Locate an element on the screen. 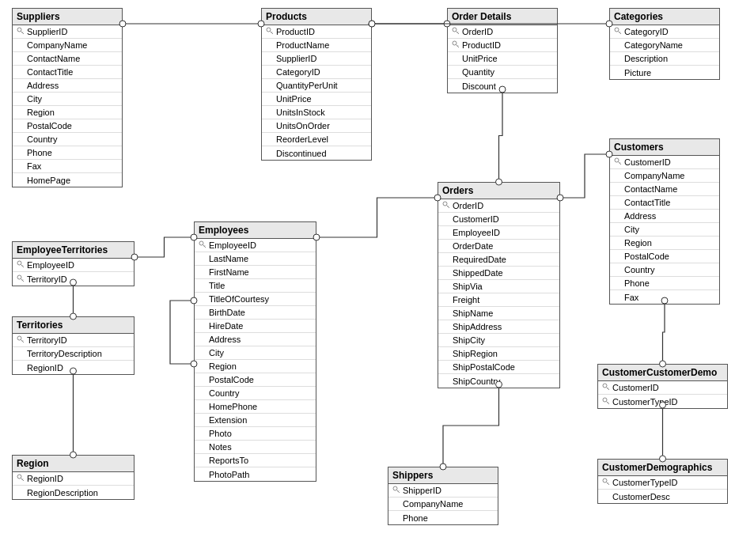 This screenshot has width=754, height=560. field-name: Fax is located at coordinates (34, 166).